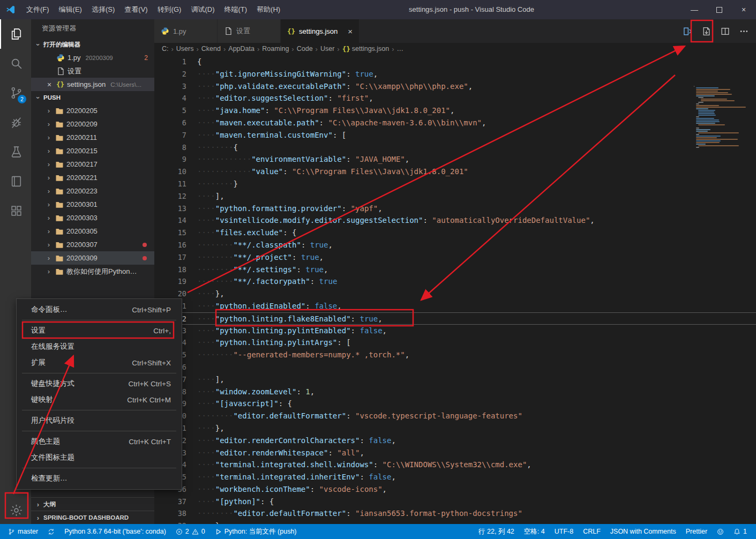 The image size is (756, 539). I want to click on code-line: 7····"maven.terminal.customEnv": [, so click(455, 135).